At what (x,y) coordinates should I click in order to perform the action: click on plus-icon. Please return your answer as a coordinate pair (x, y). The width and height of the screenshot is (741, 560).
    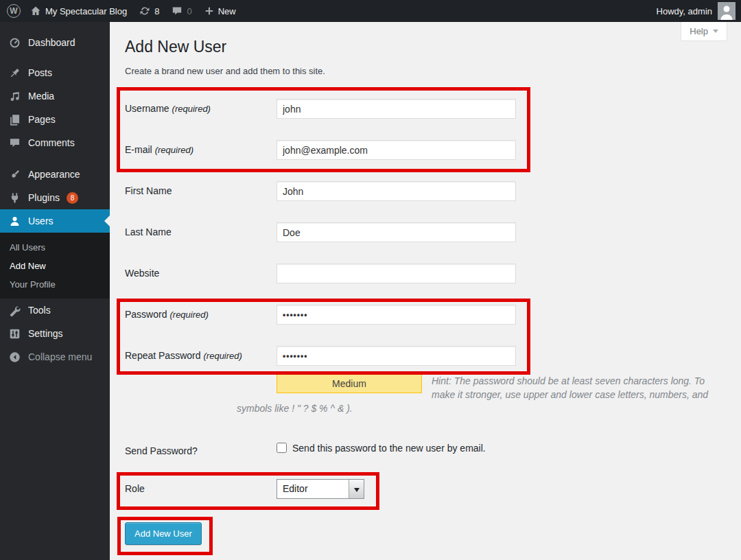
    Looking at the image, I should click on (209, 11).